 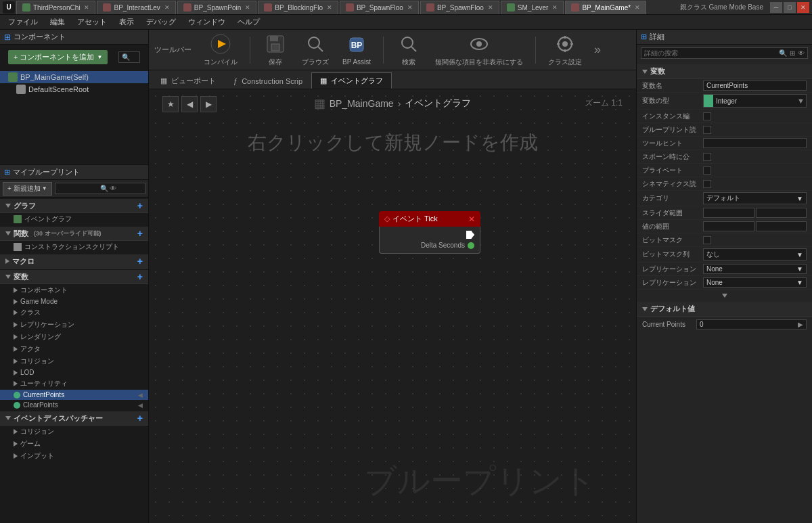 What do you see at coordinates (268, 81) in the screenshot?
I see `tab-construction-script: ƒ Construction Scrip` at bounding box center [268, 81].